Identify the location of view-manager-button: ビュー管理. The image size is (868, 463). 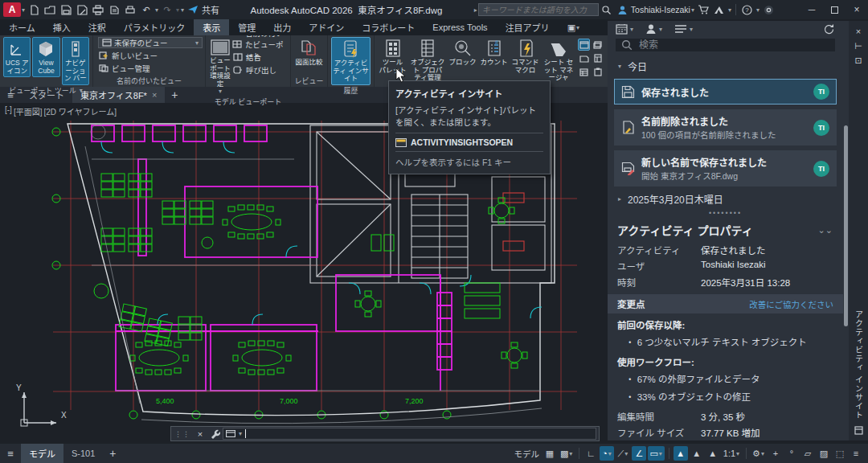
(124, 68).